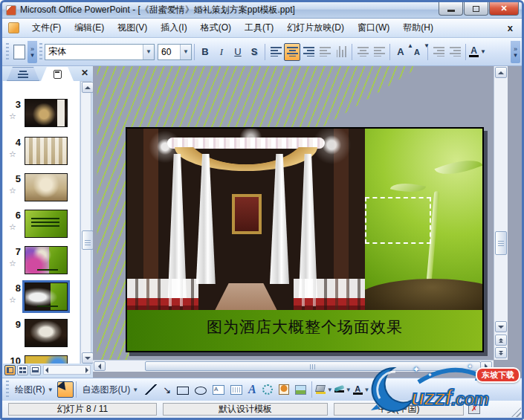 Image resolution: width=524 pixels, height=420 pixels. Describe the element at coordinates (100, 366) in the screenshot. I see `scroll-left-button` at that location.